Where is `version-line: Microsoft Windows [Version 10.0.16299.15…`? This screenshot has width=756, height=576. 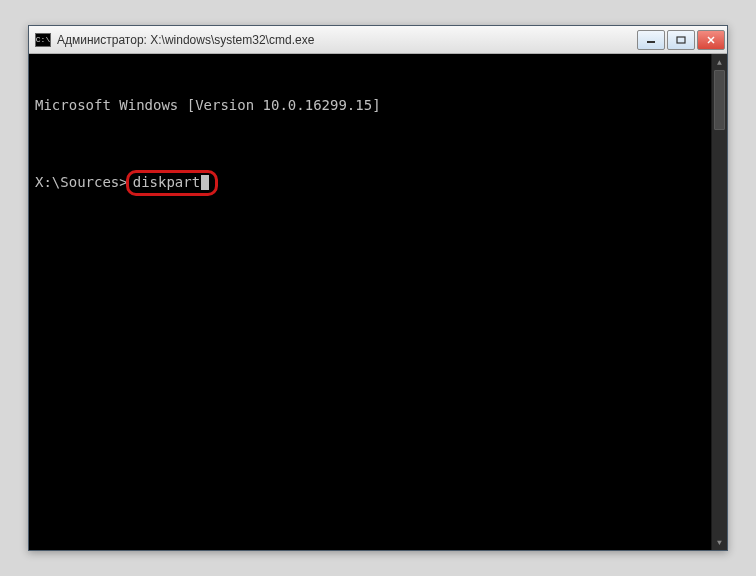 version-line: Microsoft Windows [Version 10.0.16299.15… is located at coordinates (378, 106).